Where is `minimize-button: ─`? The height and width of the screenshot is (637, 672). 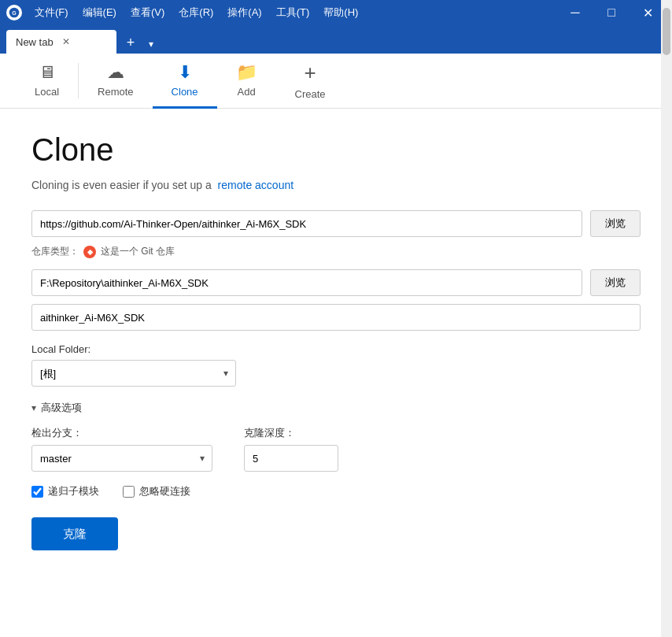 minimize-button: ─ is located at coordinates (575, 13).